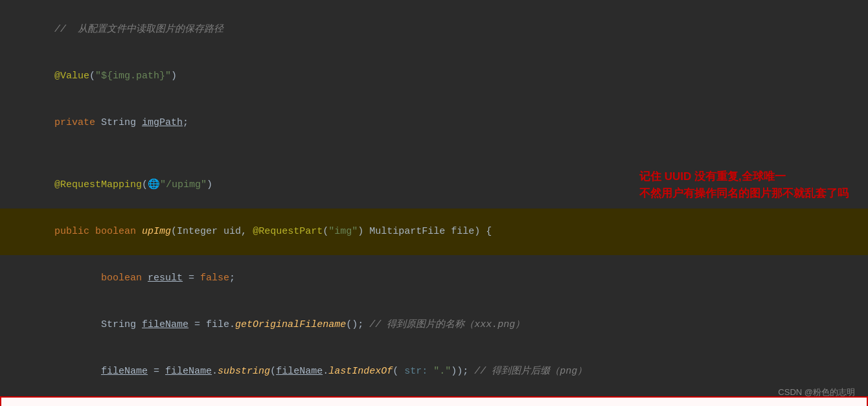  I want to click on var-token: imgPath, so click(162, 123).